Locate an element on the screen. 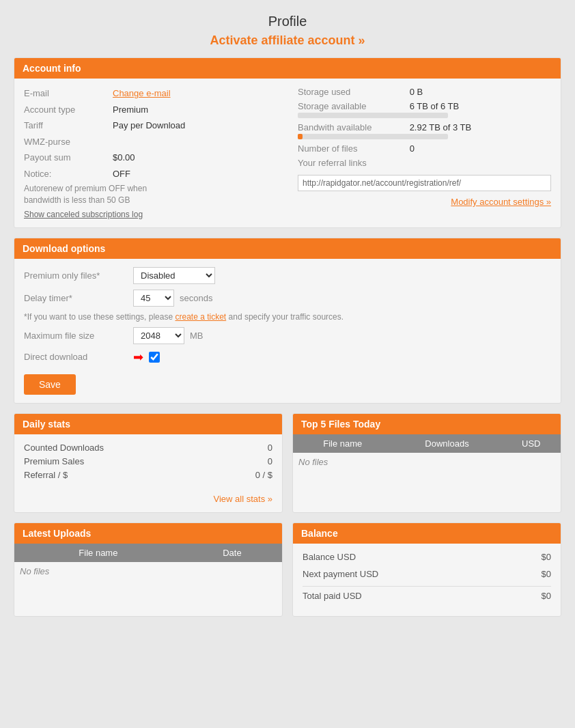 Image resolution: width=575 pixels, height=728 pixels. referral-label: Your referral links is located at coordinates (352, 163).